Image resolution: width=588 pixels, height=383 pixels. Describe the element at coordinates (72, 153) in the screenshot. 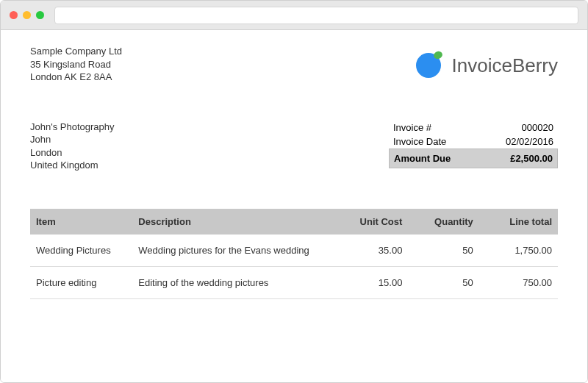

I see `recipient-city: London` at that location.